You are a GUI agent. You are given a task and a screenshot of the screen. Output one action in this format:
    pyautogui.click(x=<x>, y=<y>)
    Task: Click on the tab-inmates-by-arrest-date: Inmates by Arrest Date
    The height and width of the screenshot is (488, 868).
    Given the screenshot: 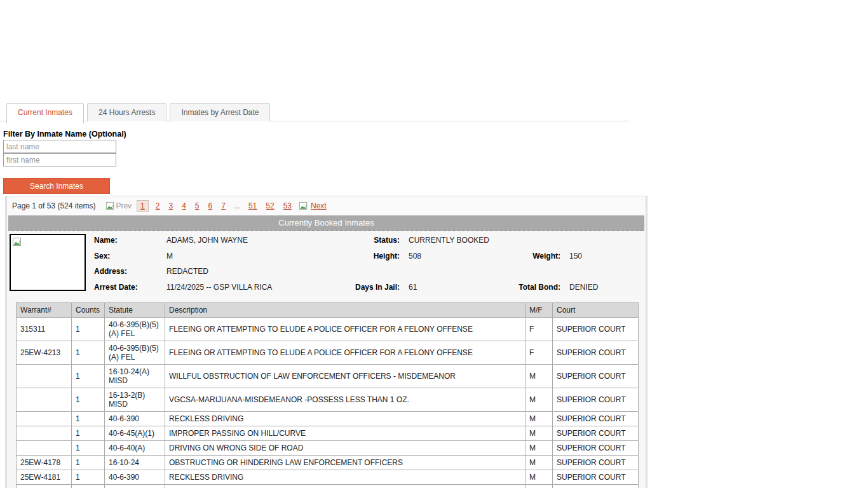 What is the action you would take?
    pyautogui.click(x=220, y=112)
    